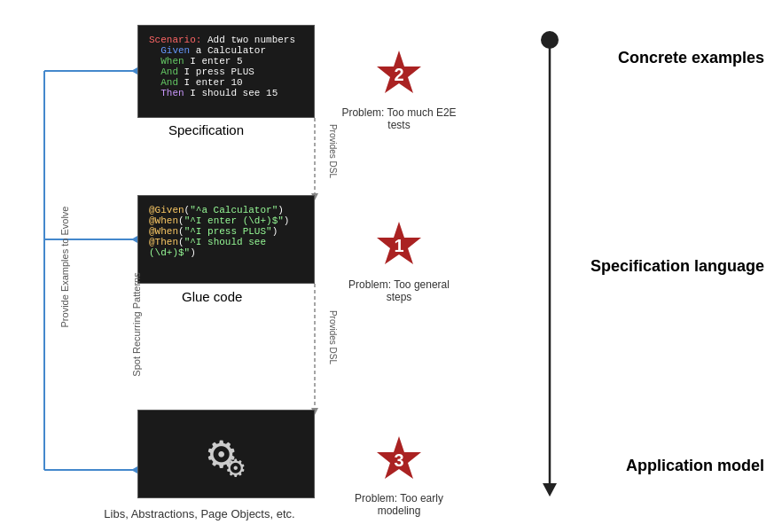 This screenshot has width=782, height=532. I want to click on spec-language-label: Specification language, so click(677, 266).